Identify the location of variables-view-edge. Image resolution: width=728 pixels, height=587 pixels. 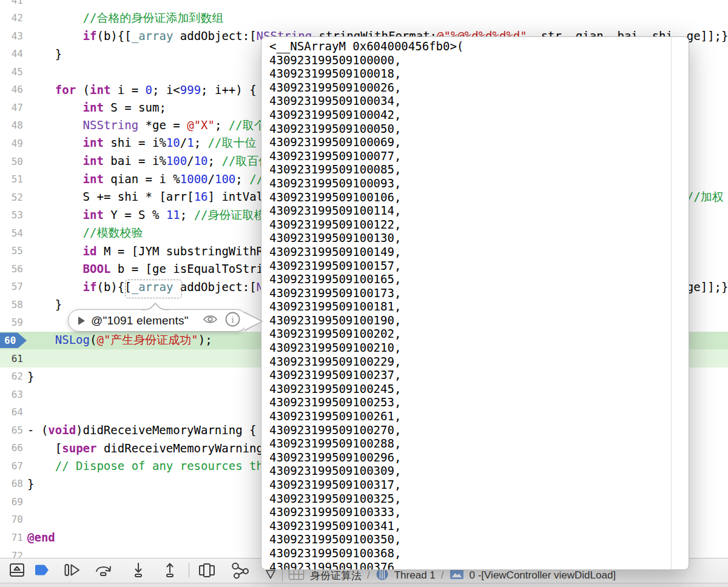
(364, 585).